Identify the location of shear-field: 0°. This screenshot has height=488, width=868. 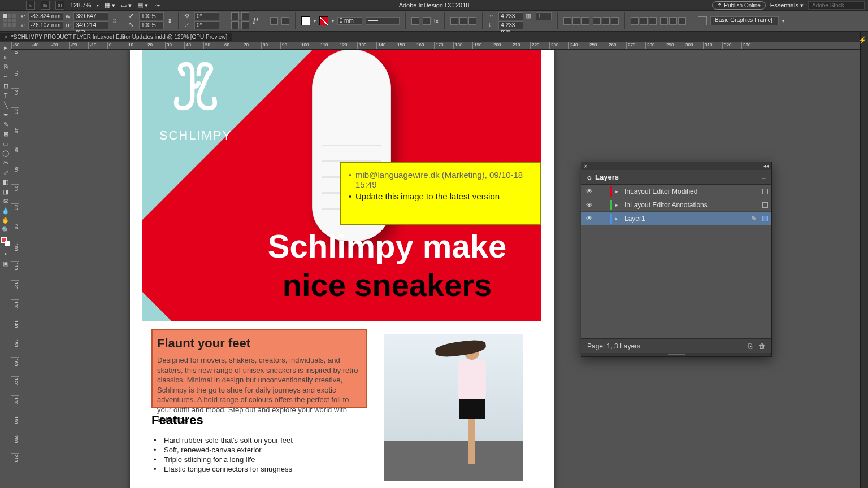
(207, 25).